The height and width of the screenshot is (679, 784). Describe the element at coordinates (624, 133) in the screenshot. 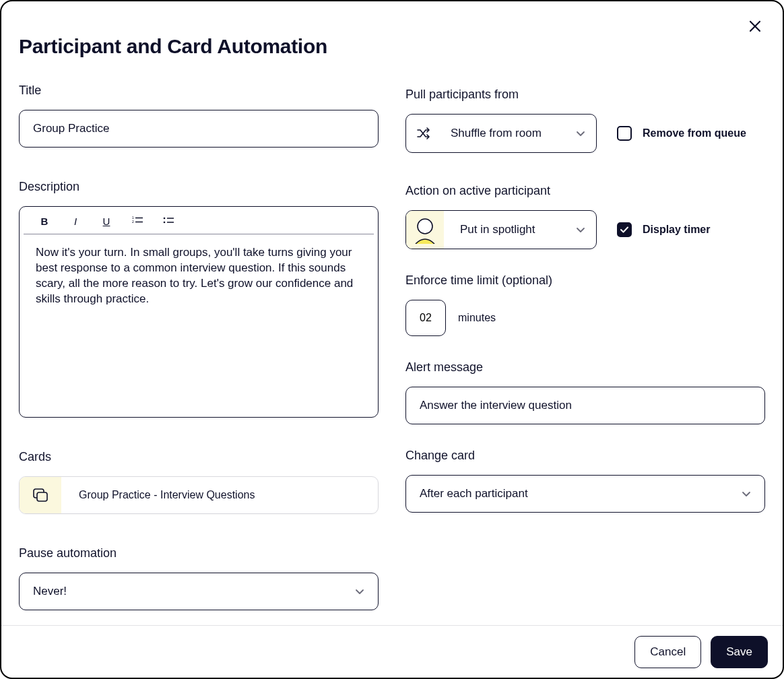

I see `remove-queue-checkbox` at that location.